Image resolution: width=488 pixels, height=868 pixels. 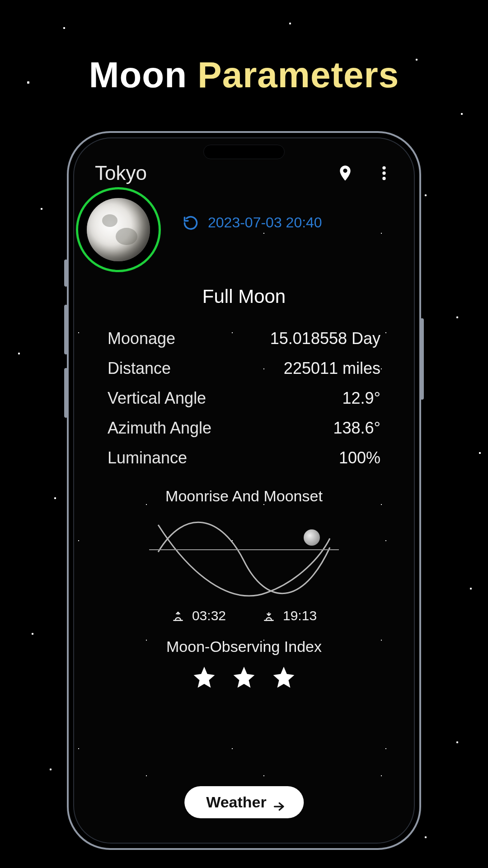 What do you see at coordinates (147, 458) in the screenshot?
I see `param-label: Luminance` at bounding box center [147, 458].